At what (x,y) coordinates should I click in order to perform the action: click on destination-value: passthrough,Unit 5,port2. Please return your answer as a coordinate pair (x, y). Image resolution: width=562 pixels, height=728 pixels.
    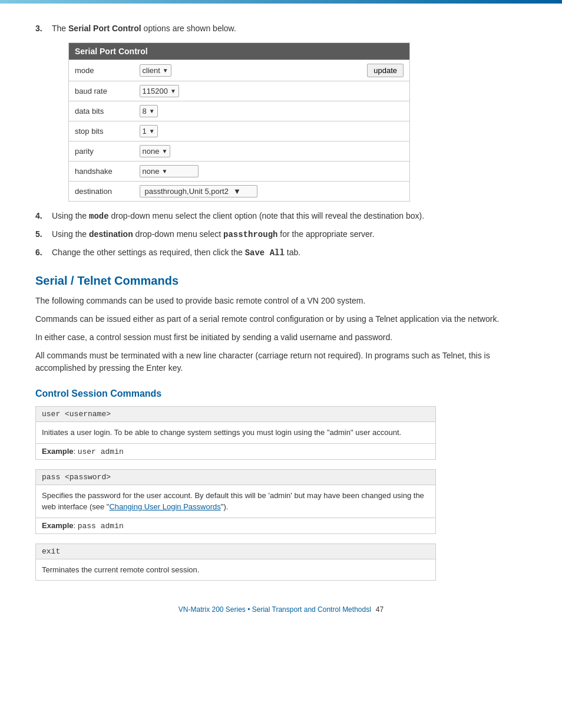
    Looking at the image, I should click on (187, 191).